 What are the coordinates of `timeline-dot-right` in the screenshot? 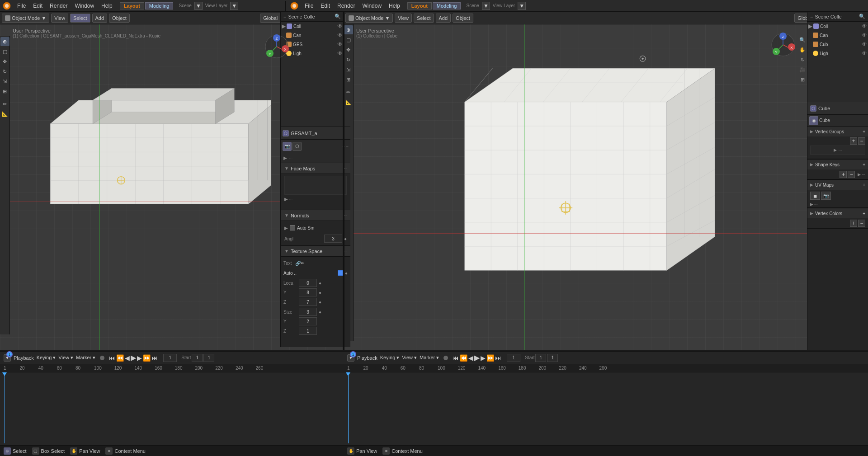 It's located at (446, 358).